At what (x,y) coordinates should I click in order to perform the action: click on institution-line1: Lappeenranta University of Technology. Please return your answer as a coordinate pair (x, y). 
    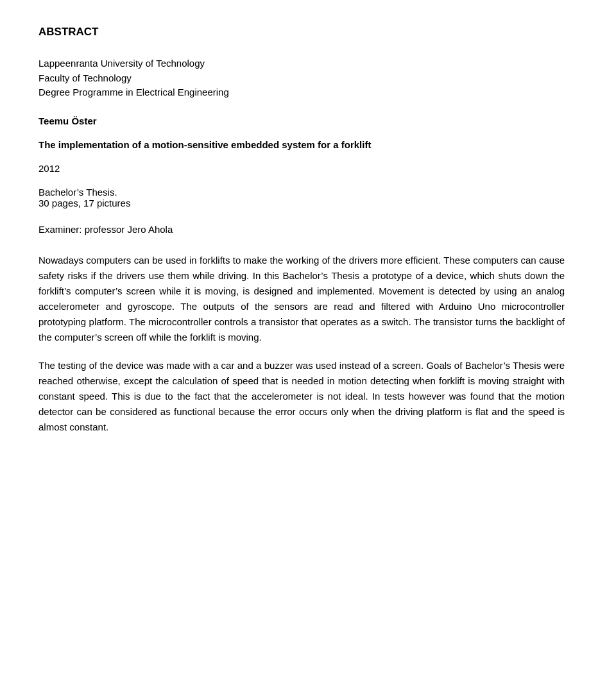
    Looking at the image, I should click on (302, 64).